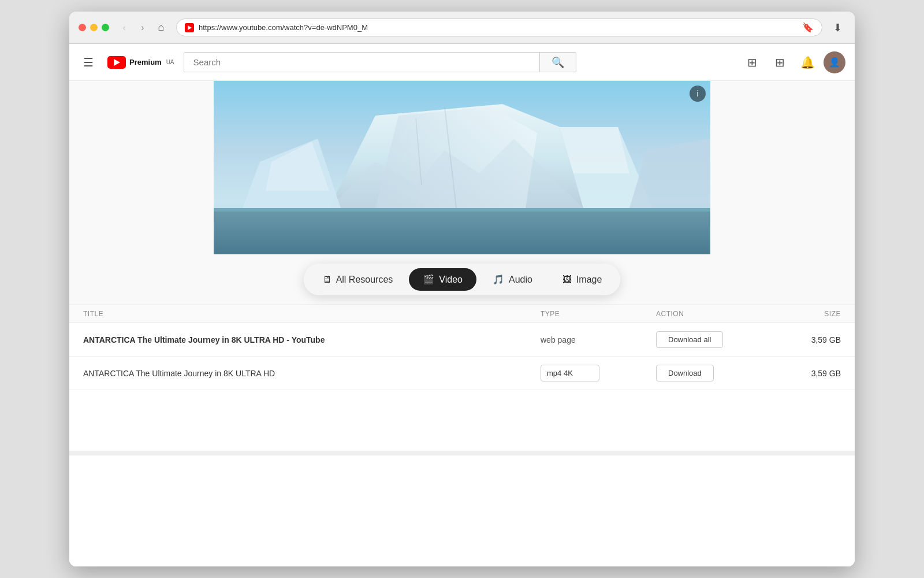 The image size is (924, 578). I want to click on filter-video: 🎬 Video, so click(442, 280).